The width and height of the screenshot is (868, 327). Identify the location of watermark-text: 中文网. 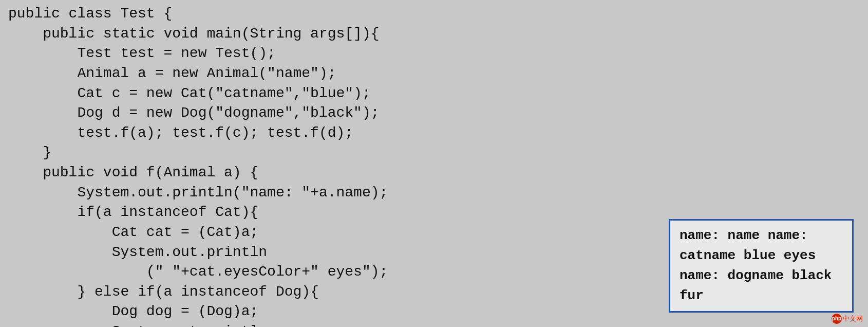
(853, 319).